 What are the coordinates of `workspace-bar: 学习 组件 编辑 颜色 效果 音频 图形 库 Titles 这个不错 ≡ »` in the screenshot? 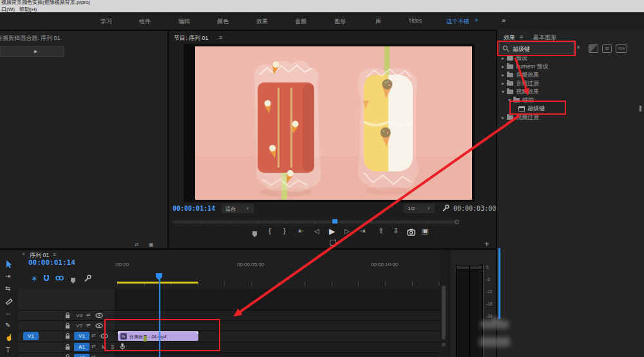 It's located at (322, 21).